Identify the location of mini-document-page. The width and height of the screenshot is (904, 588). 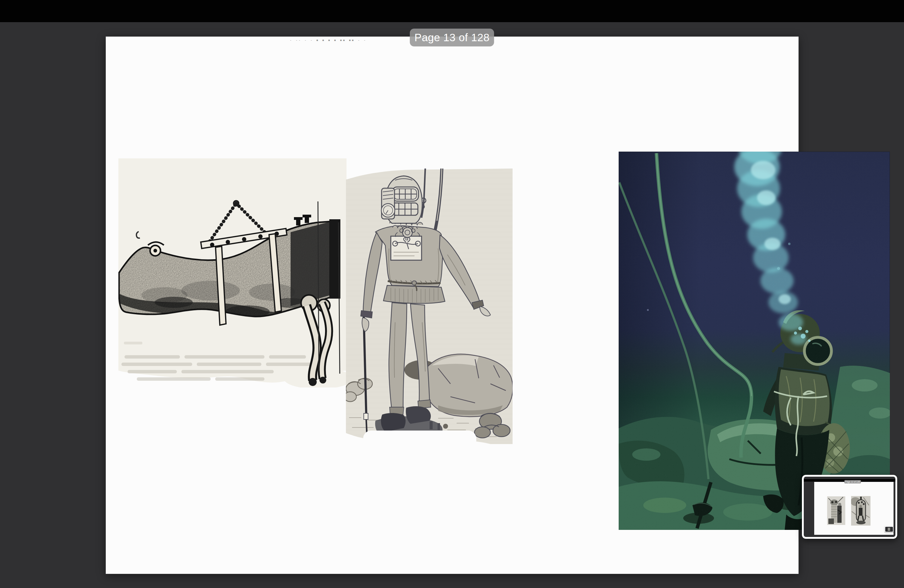
(854, 508).